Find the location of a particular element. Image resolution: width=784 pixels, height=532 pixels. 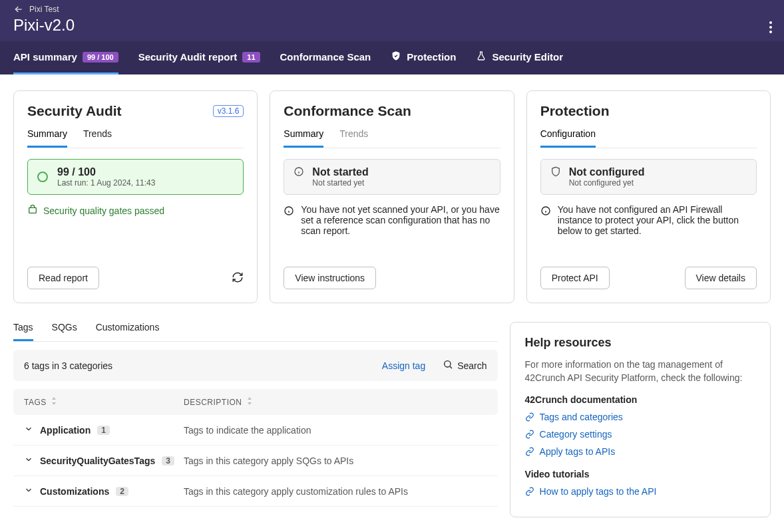

tag-category-name: SecurityQualityGatesTags is located at coordinates (97, 461).